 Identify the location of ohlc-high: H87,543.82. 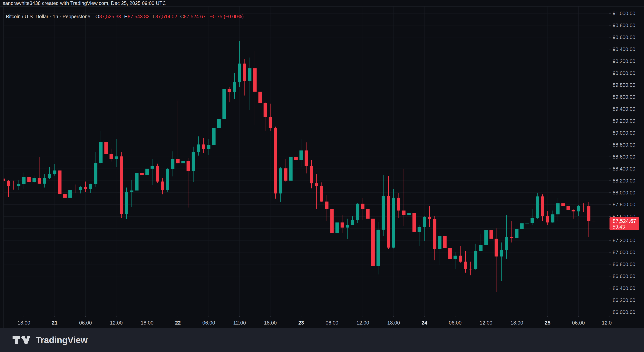
(136, 17).